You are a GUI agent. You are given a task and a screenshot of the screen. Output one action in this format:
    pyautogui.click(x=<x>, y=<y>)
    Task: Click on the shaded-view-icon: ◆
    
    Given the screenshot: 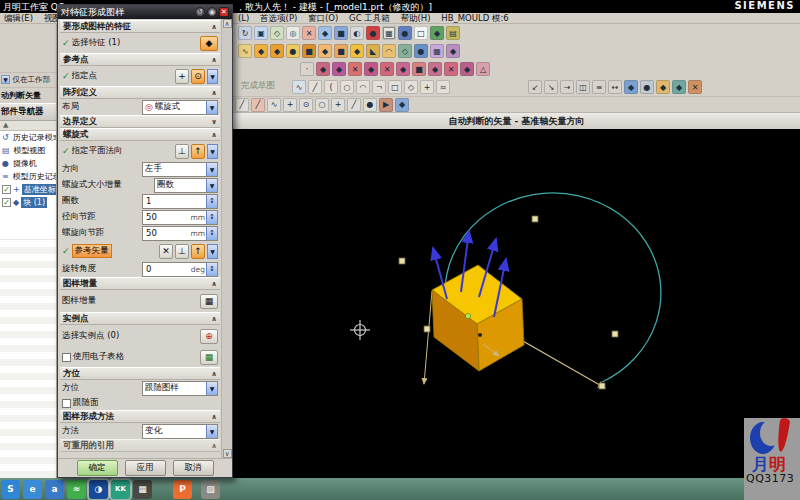 What is the action you would take?
    pyautogui.click(x=325, y=33)
    